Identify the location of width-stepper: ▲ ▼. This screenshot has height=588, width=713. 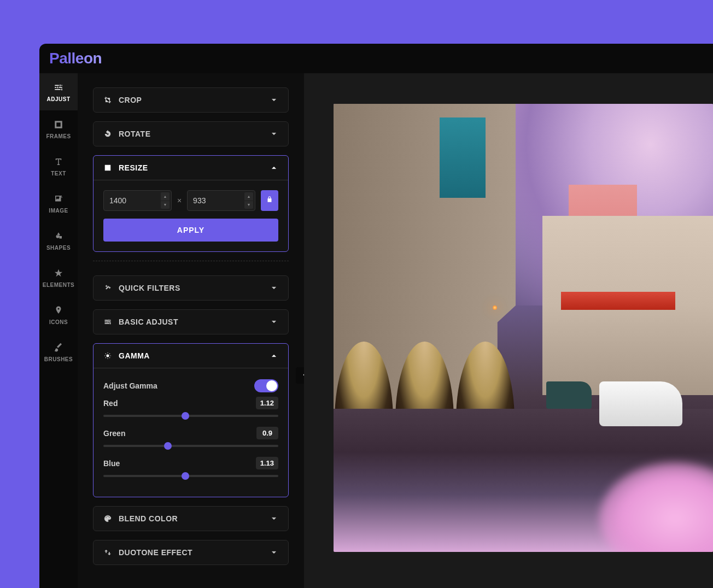
(165, 201).